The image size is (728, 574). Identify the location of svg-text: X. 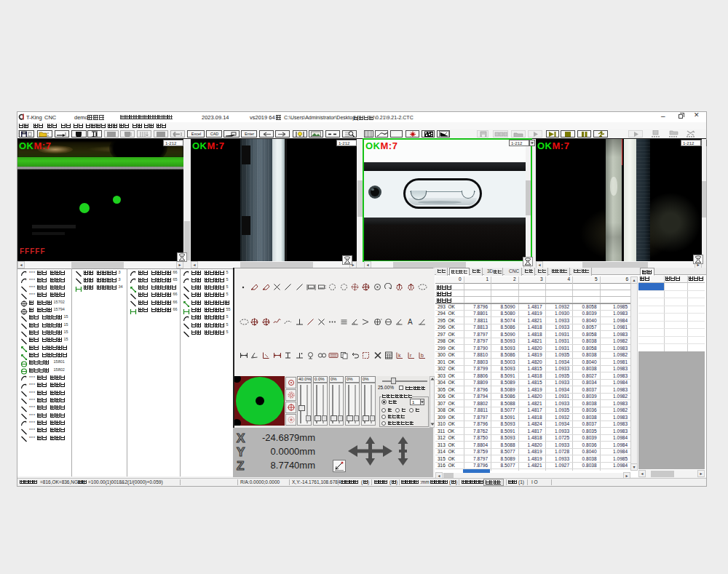
(241, 438).